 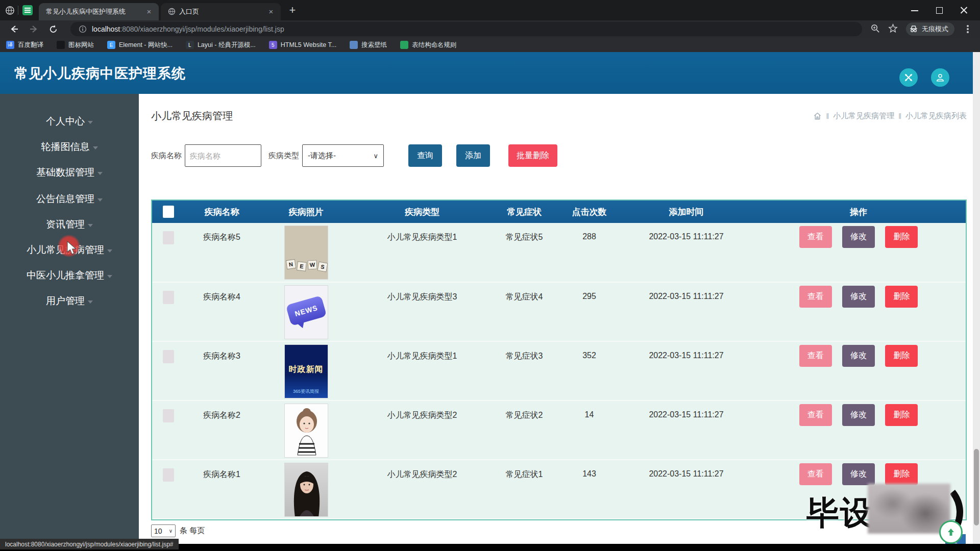 What do you see at coordinates (140, 45) in the screenshot?
I see `bookmark-item: E Element - 网站快...` at bounding box center [140, 45].